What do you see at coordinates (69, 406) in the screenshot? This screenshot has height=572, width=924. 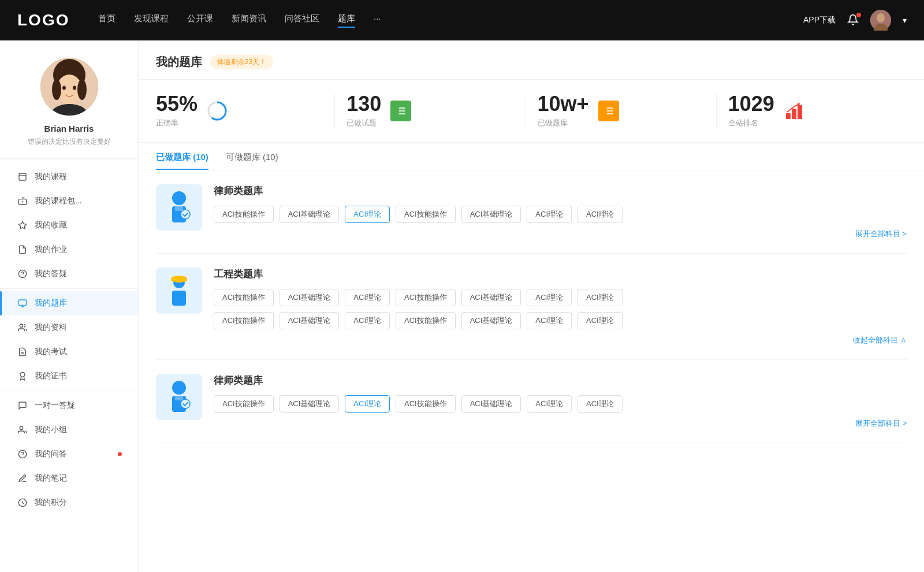 I see `sidebar-item-one-on-one: 一对一答疑` at bounding box center [69, 406].